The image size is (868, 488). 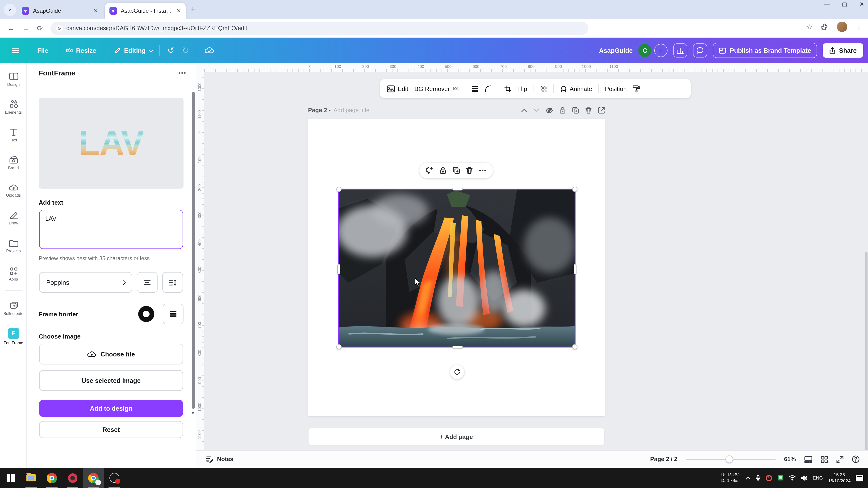 I want to click on resize-handle-n, so click(x=458, y=189).